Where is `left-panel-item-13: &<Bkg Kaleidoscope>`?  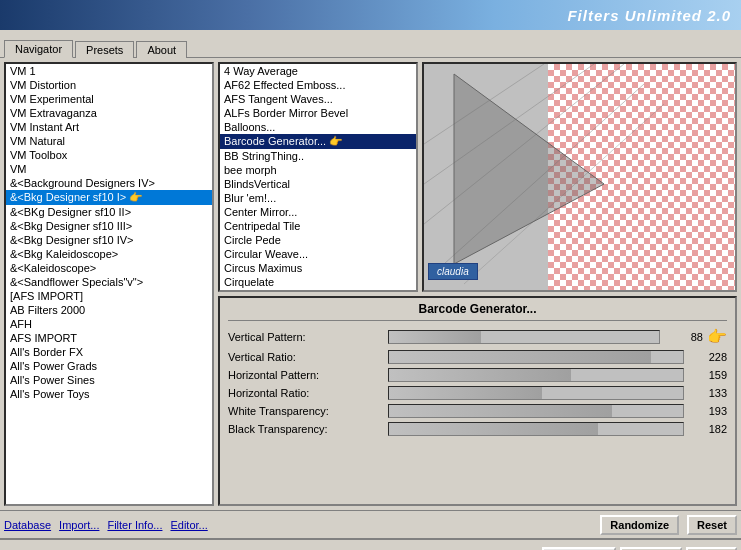 left-panel-item-13: &<Bkg Kaleidoscope> is located at coordinates (109, 254).